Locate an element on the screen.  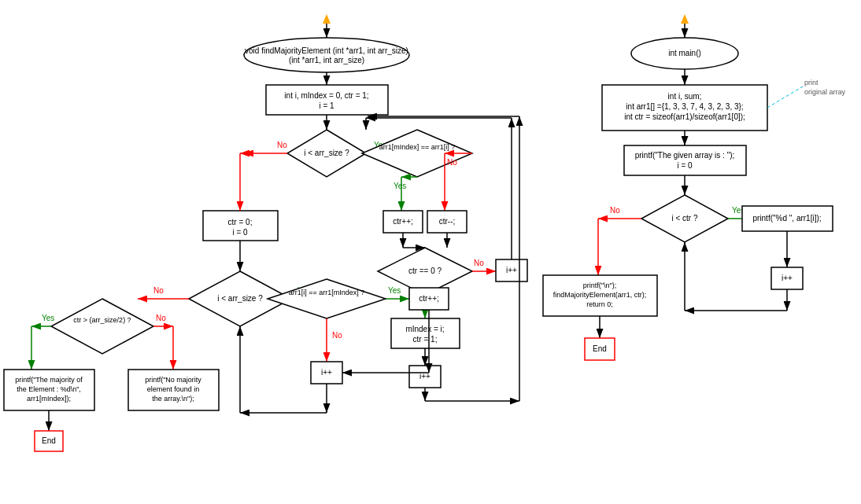
cond1-label: i < arr_size ? is located at coordinates (327, 153).